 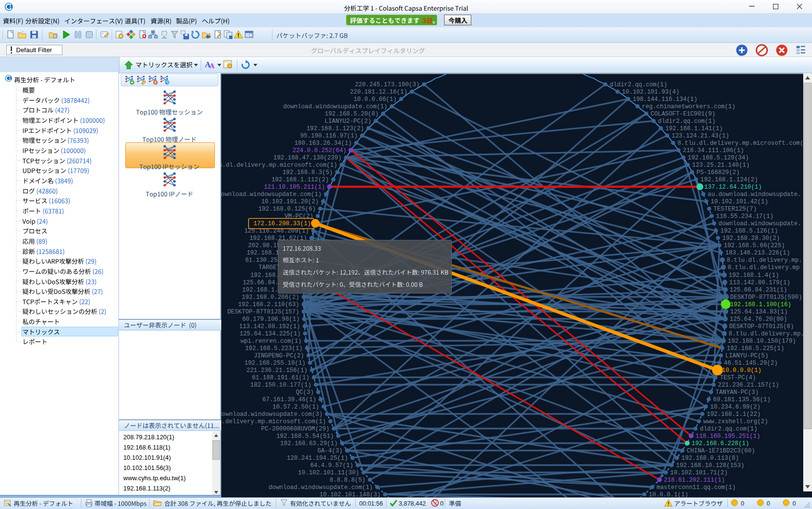 What do you see at coordinates (764, 268) in the screenshot?
I see `svg-text: 8.tlu.dl.delivery.mp` at bounding box center [764, 268].